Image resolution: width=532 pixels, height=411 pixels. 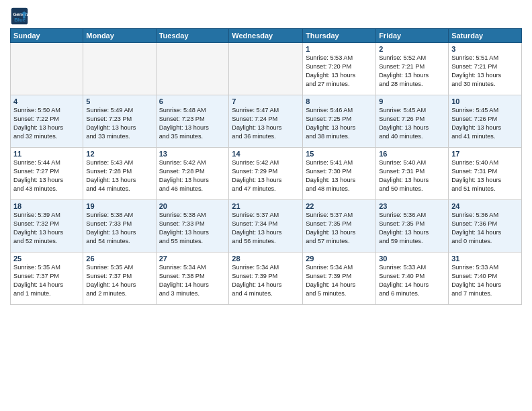 What do you see at coordinates (266, 174) in the screenshot?
I see `calendar-cell: 14Sunrise: 5:42 AM Sunset: 7:29 PM Dayli…` at bounding box center [266, 174].